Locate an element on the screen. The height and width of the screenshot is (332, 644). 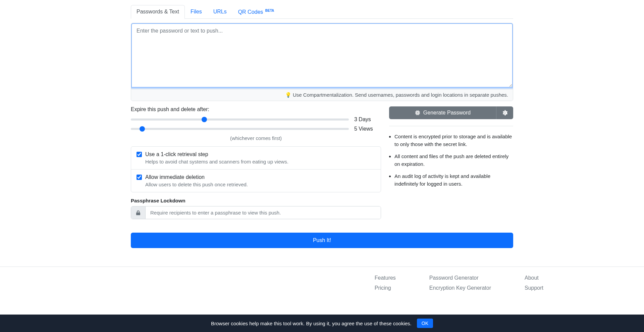
expire-label: Expire this push and delete after: is located at coordinates (256, 109).